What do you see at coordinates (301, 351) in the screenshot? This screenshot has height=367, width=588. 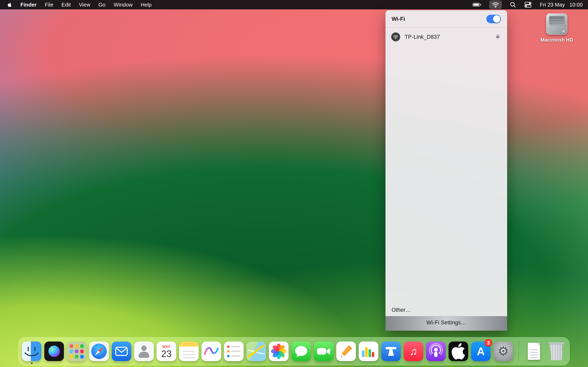 I see `dock-messages-icon` at bounding box center [301, 351].